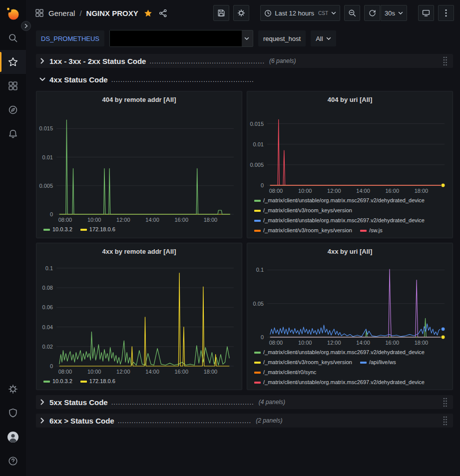 The width and height of the screenshot is (460, 476). I want to click on time-range-picker: Last 12 hours CST, so click(300, 13).